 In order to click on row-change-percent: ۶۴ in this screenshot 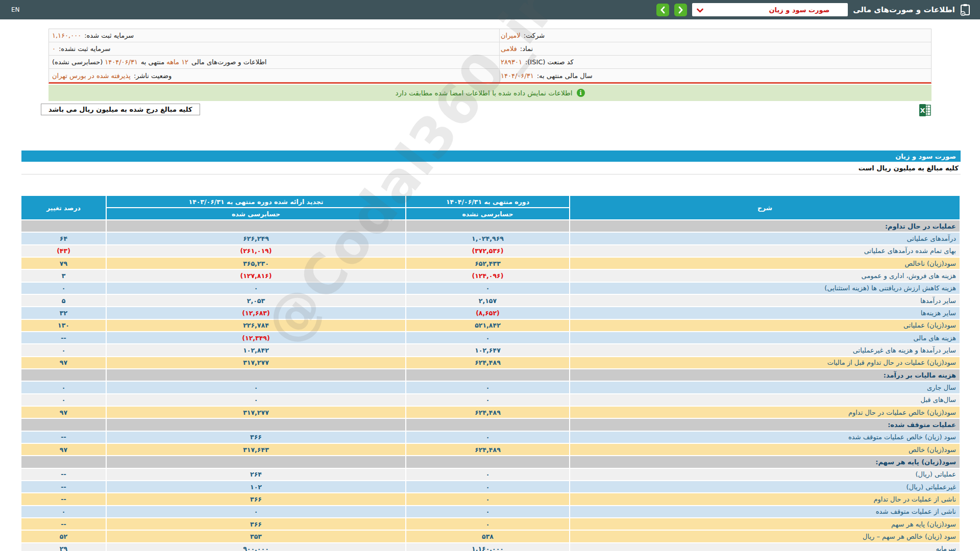, I will do `click(63, 238)`.